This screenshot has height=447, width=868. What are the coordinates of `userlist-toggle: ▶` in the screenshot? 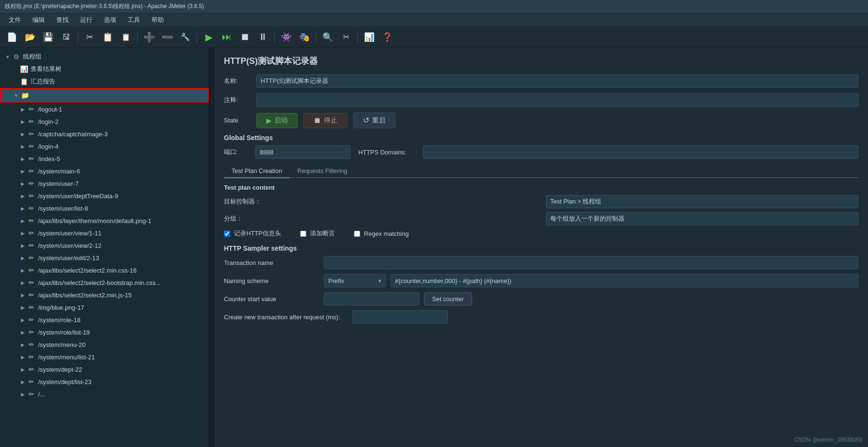 It's located at (23, 208).